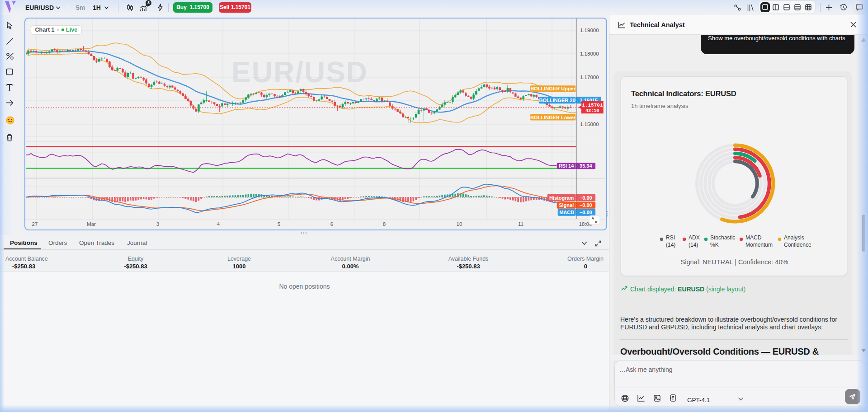 The height and width of the screenshot is (412, 868). What do you see at coordinates (567, 212) in the screenshot?
I see `svg-text: MACD` at bounding box center [567, 212].